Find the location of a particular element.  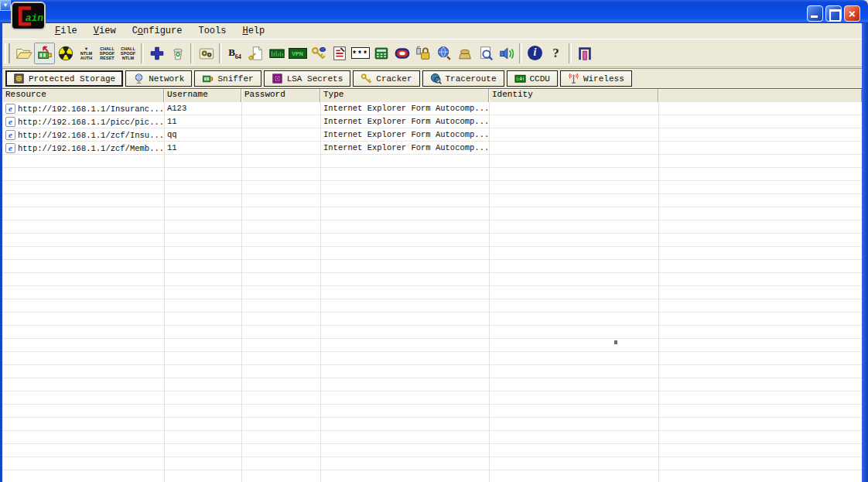

menu-tools: Tools is located at coordinates (212, 31).